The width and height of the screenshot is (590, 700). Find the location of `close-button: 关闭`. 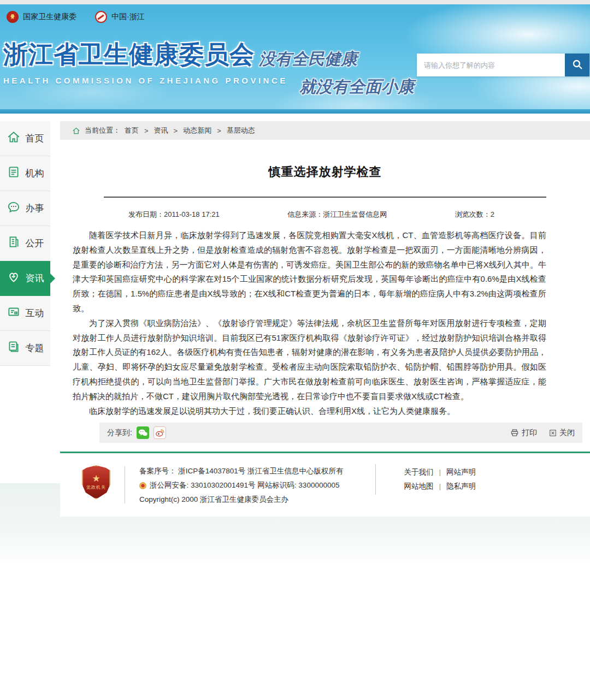

close-button: 关闭 is located at coordinates (562, 433).